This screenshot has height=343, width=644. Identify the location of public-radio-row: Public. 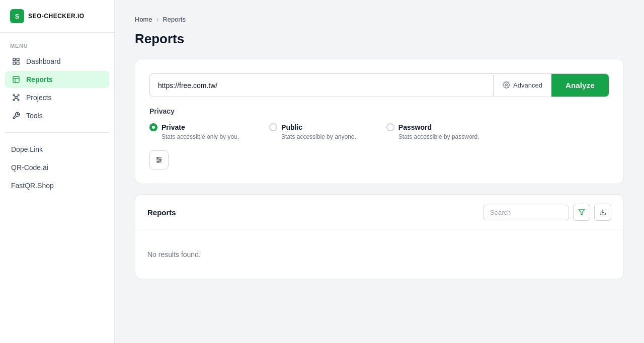
(313, 127).